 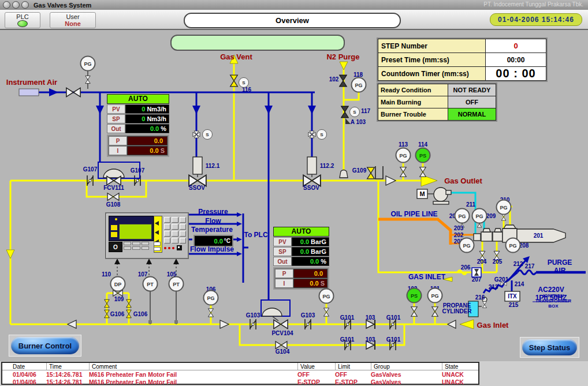 I want to click on alarm-col-header: State, so click(x=460, y=366).